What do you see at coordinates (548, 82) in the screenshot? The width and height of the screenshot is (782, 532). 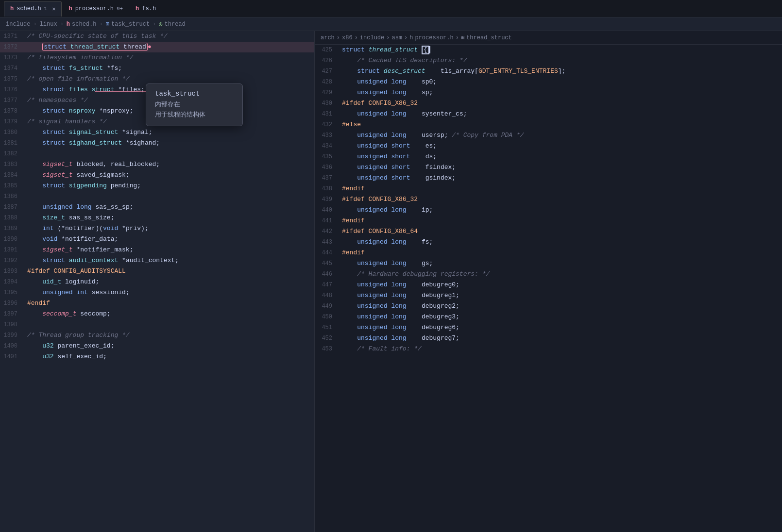 I see `table-row: 428 unsigned long sp0;` at bounding box center [548, 82].